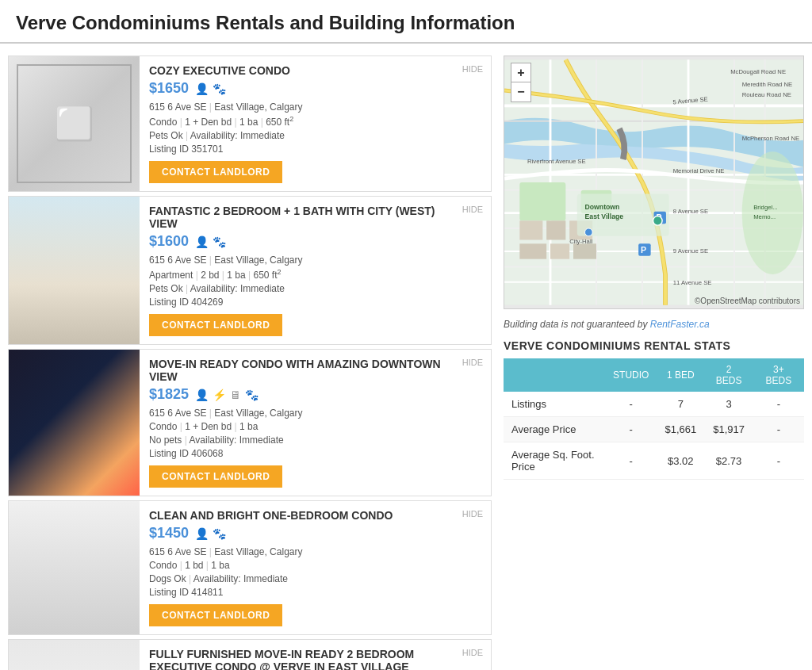 This screenshot has height=670, width=812. I want to click on rentfaster-link: RentFaster.ca, so click(680, 324).